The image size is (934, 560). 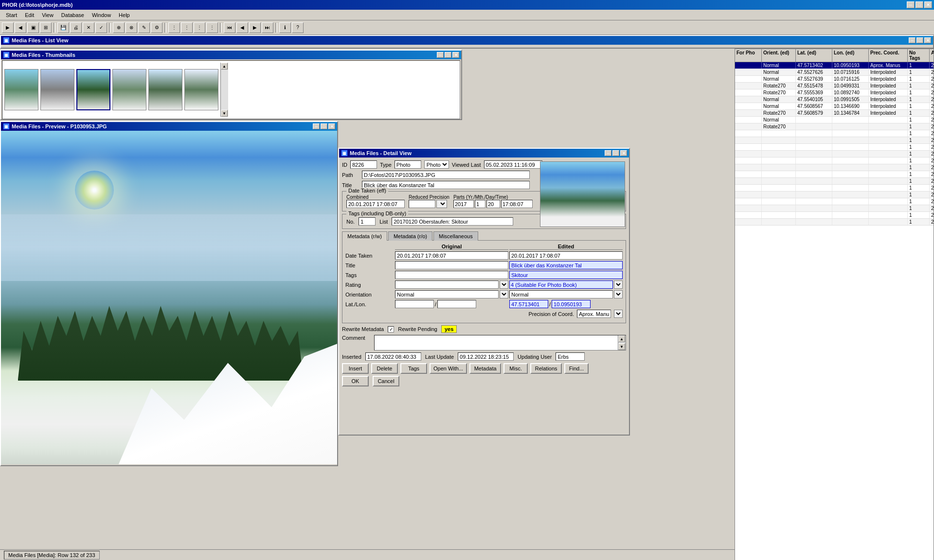 I want to click on app-close-button: ✕, so click(x=928, y=5).